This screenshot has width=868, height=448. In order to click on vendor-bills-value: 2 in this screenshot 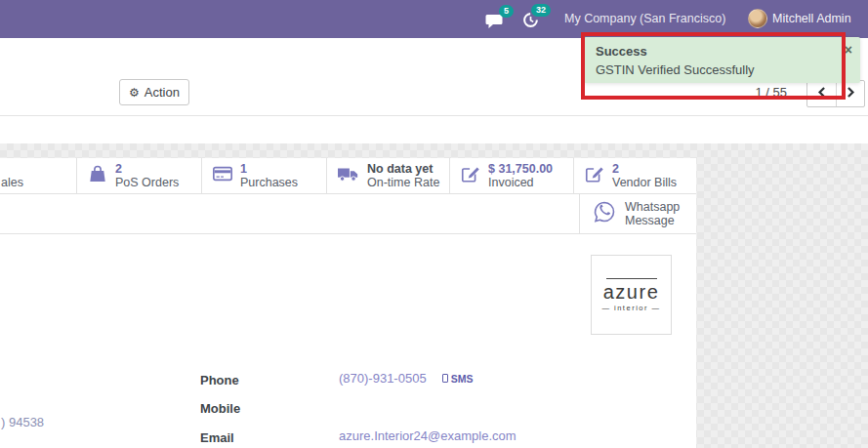, I will do `click(644, 169)`.